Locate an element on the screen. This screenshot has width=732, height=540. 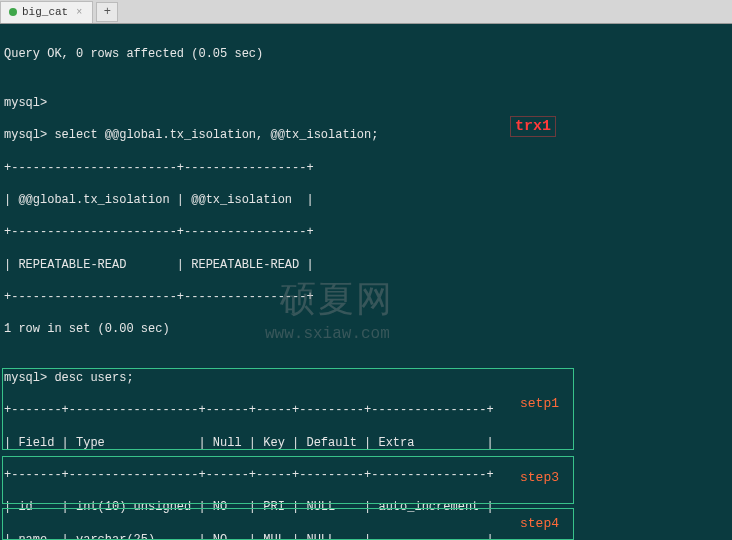
terminal-line: | name | varchar(25) | NO | MUL | NULL |… is located at coordinates (366, 536).